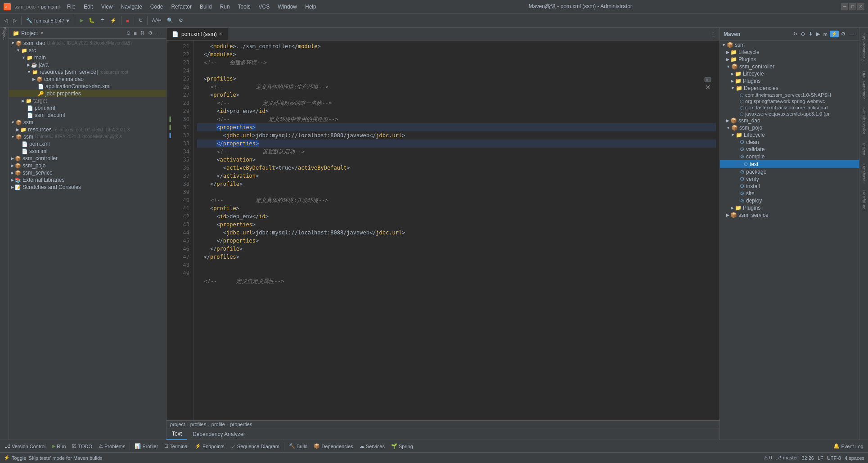  What do you see at coordinates (15, 21) in the screenshot?
I see `forward-button: ▷` at bounding box center [15, 21].